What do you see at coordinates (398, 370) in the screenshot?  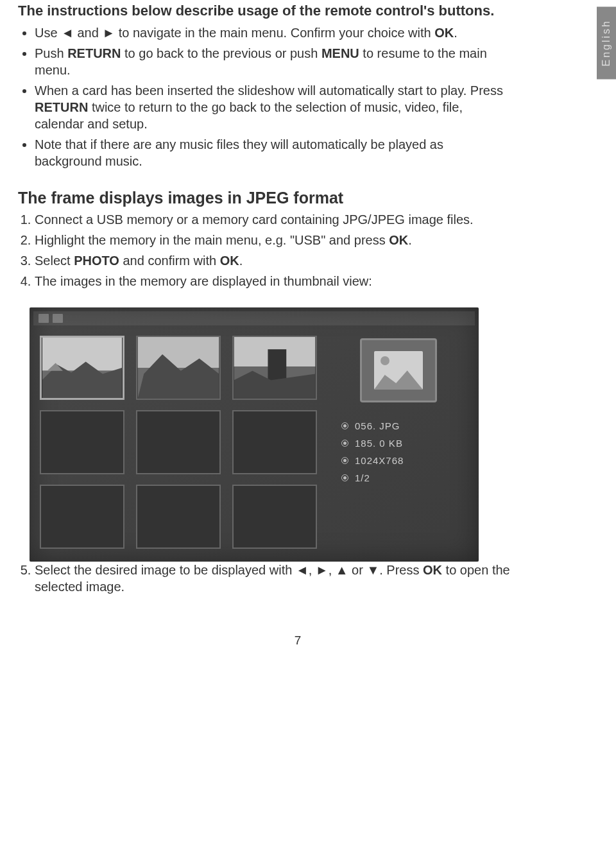 I see `image-placeholder-icon` at bounding box center [398, 370].